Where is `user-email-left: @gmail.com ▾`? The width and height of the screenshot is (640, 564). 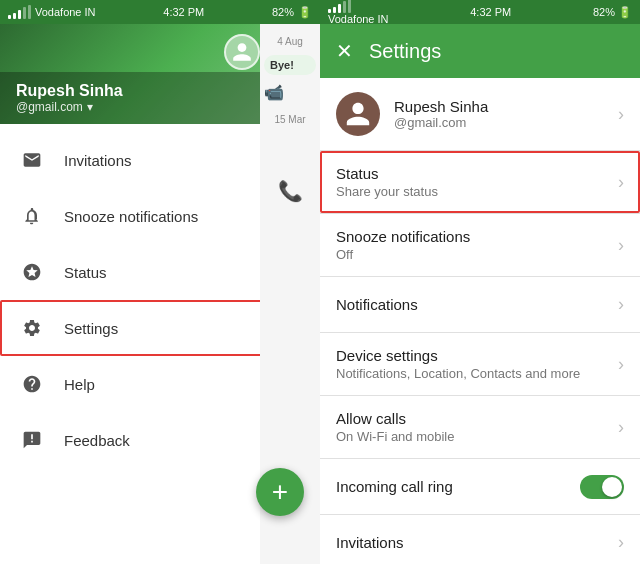 user-email-left: @gmail.com ▾ is located at coordinates (70, 107).